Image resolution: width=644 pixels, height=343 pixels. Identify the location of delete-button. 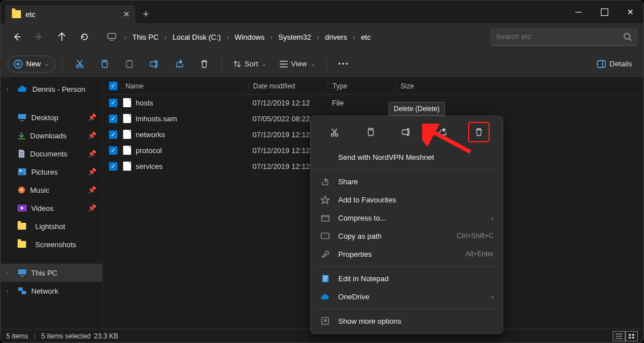
(204, 64).